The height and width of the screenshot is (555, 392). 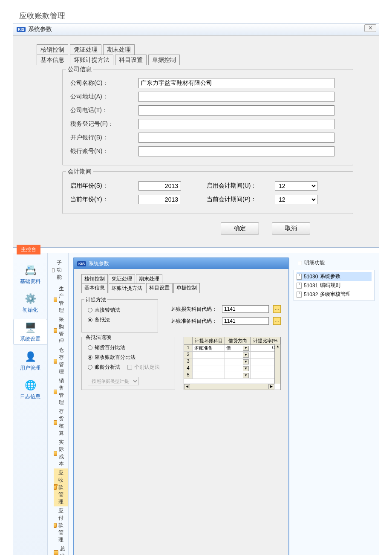 I want to click on detail-item: 51032 多级审核管理, so click(x=334, y=294).